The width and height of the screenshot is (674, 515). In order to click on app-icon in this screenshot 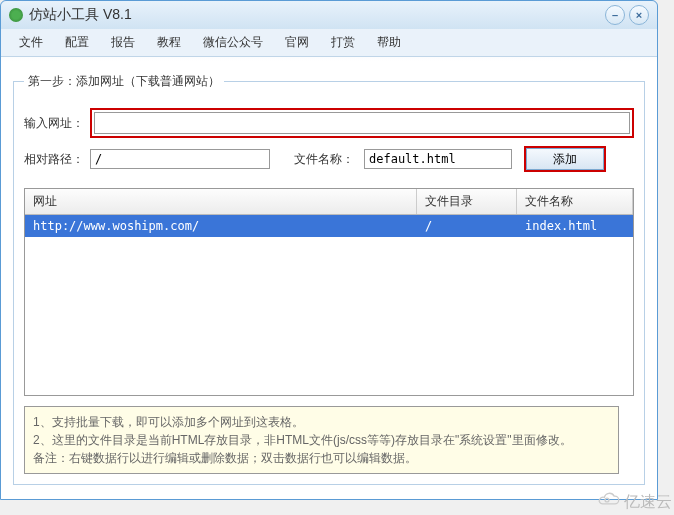, I will do `click(16, 15)`.